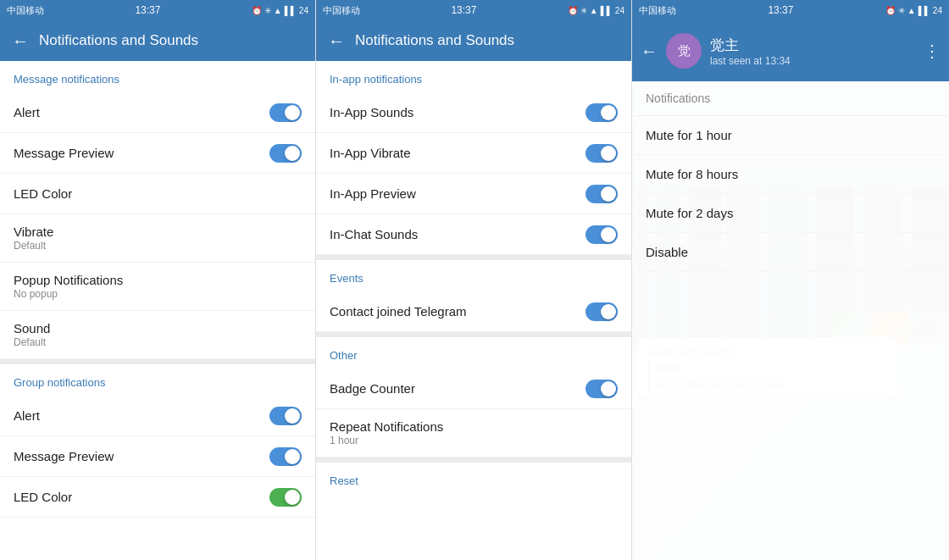  Describe the element at coordinates (791, 10) in the screenshot. I see `status-bar-3: 中国移动 13:37 ⏰ ✳ ▲ ▌▌ 24` at that location.